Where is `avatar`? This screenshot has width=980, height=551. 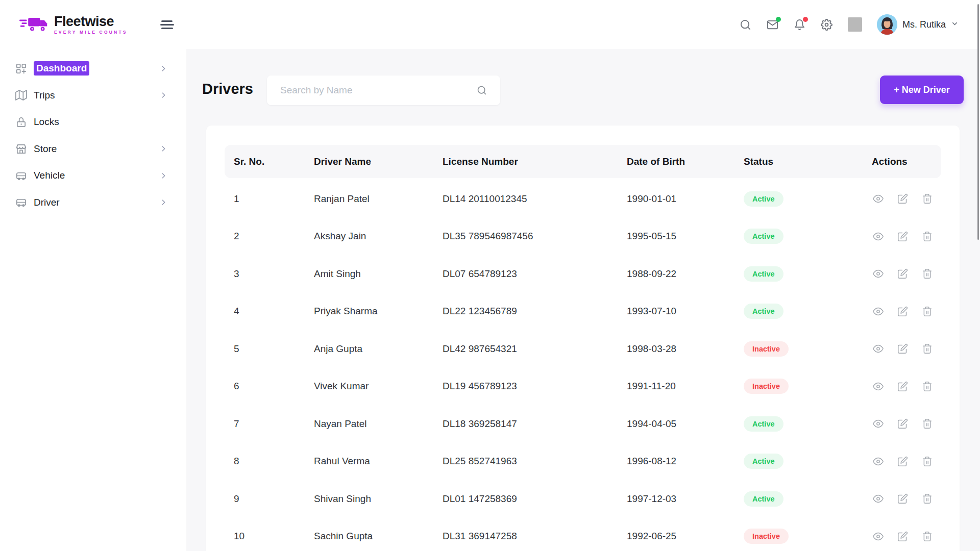 avatar is located at coordinates (887, 24).